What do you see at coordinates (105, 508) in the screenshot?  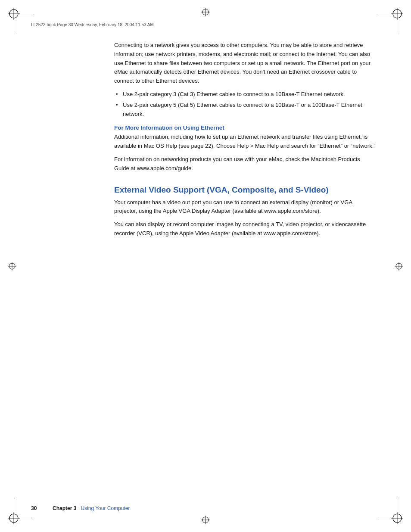 I see `chapter-name: Using Your Computer` at bounding box center [105, 508].